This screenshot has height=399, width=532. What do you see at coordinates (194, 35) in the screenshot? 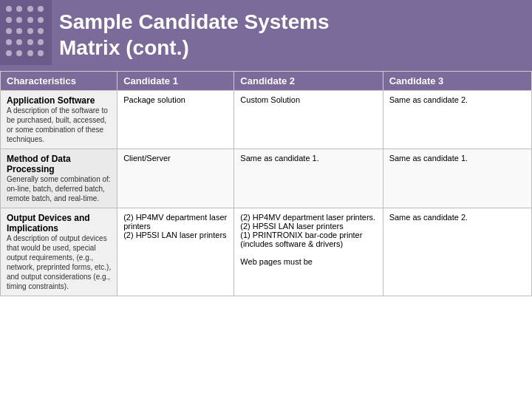
I see `page-title: Sample Candidate Systems Matrix (cont.)` at bounding box center [194, 35].